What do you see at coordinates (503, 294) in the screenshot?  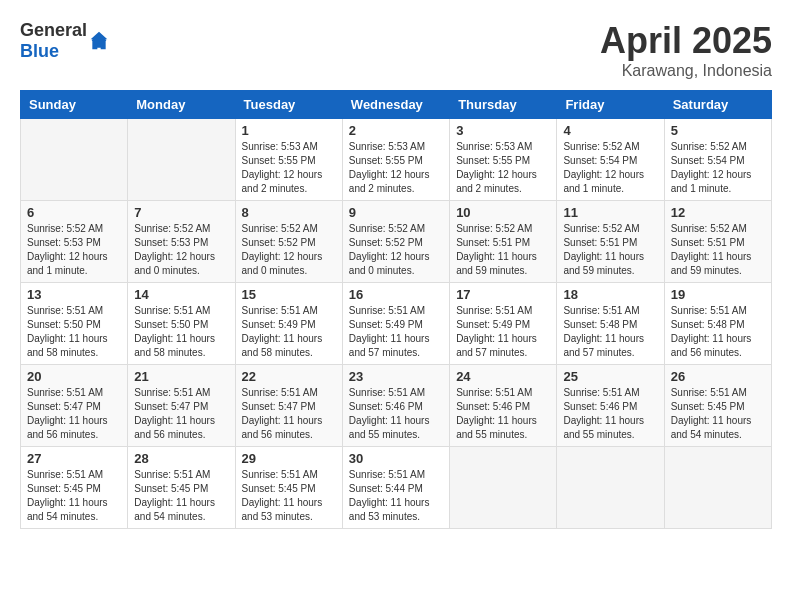 I see `day-number: 17` at bounding box center [503, 294].